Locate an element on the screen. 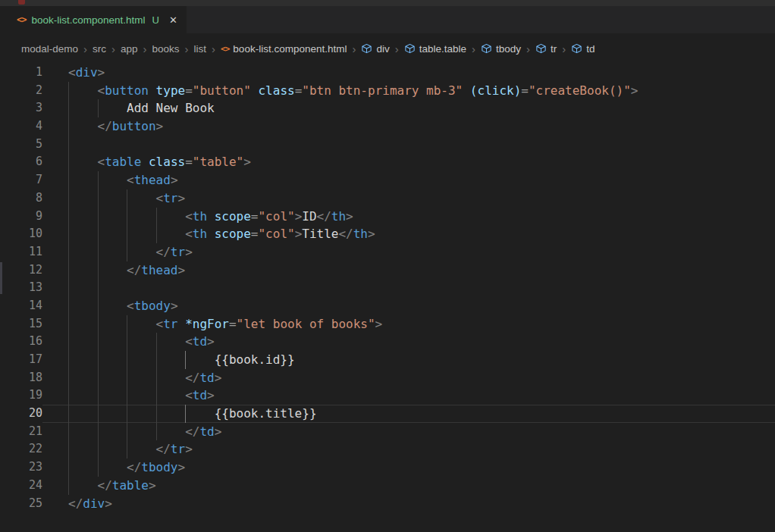  code-line: 25</div> is located at coordinates (388, 504).